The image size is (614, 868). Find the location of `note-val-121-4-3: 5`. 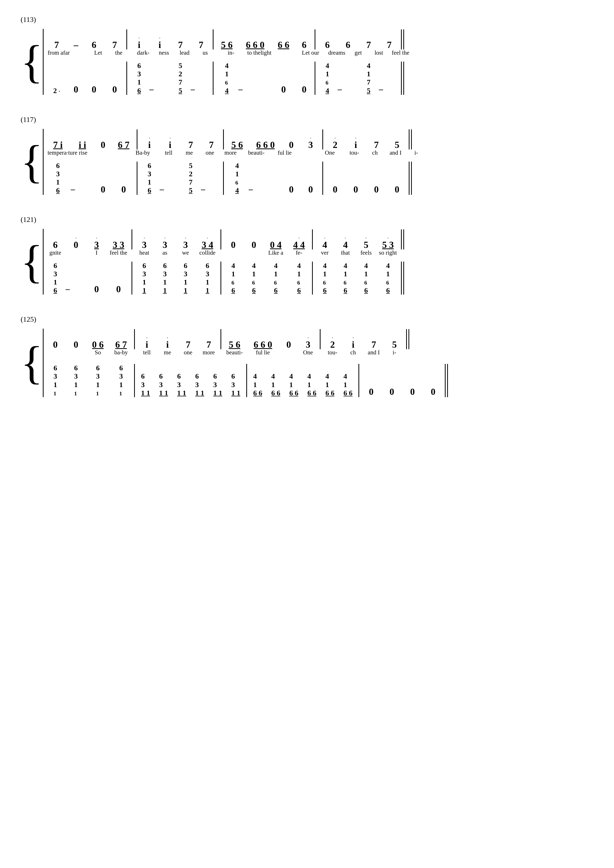

note-val-121-4-3: 5 is located at coordinates (366, 245).